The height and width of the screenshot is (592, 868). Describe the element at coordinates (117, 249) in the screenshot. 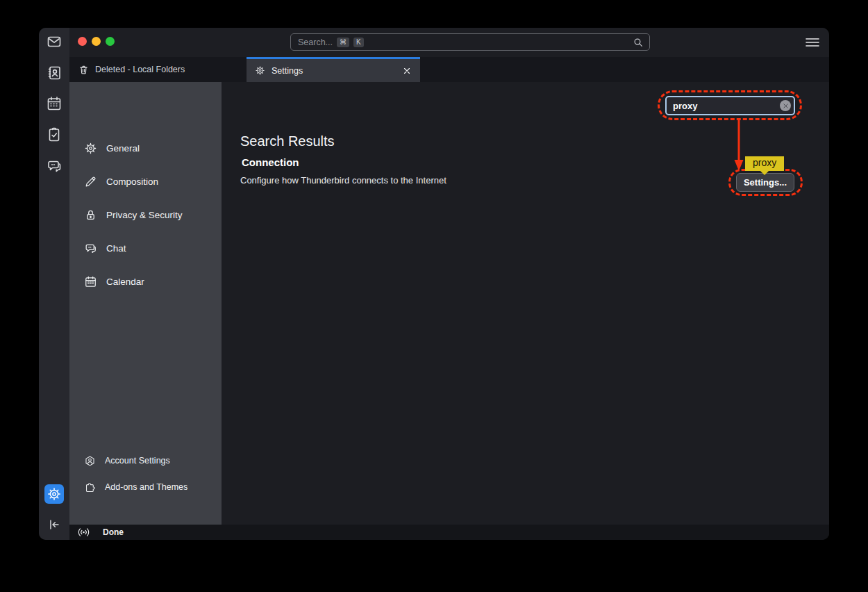

I see `nav-item-label: Chat` at that location.